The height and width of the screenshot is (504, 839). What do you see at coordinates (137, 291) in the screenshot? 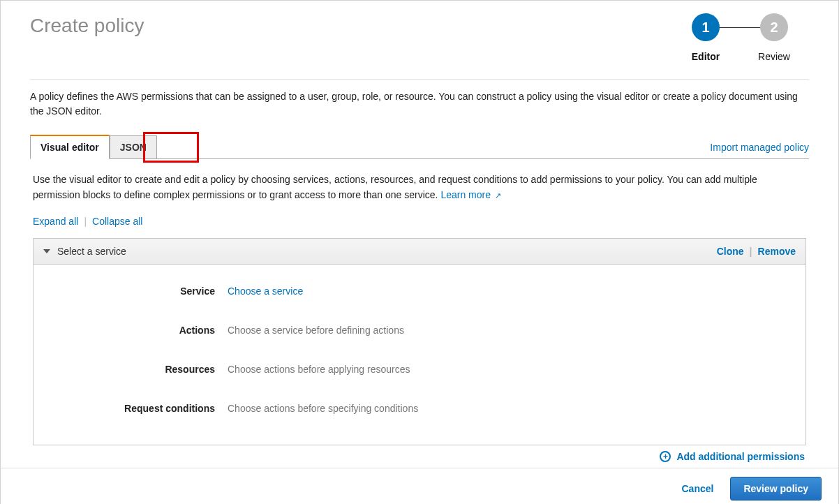
I see `label-service: Service` at bounding box center [137, 291].